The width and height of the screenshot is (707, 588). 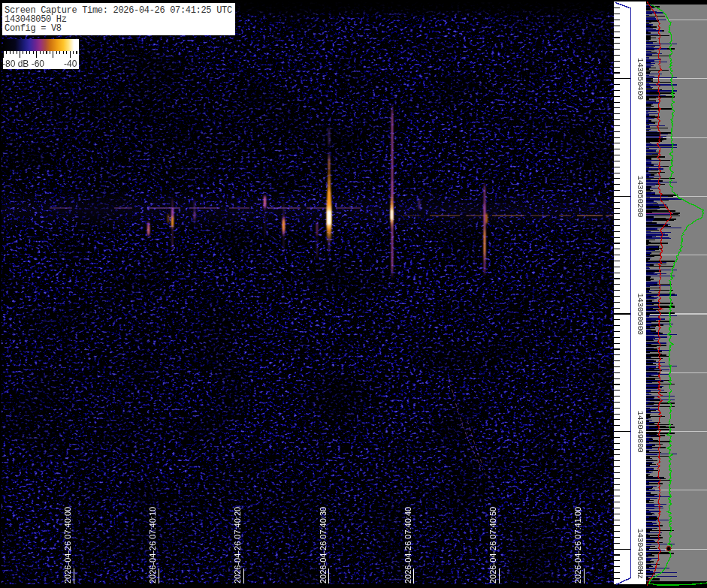 I want to click on svg-text: 143049800, so click(x=640, y=432).